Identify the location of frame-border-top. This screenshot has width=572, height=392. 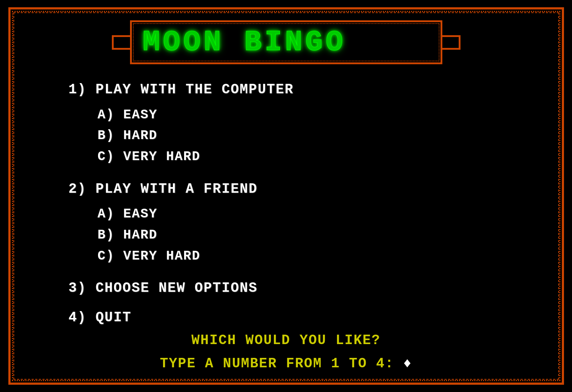
(286, 13).